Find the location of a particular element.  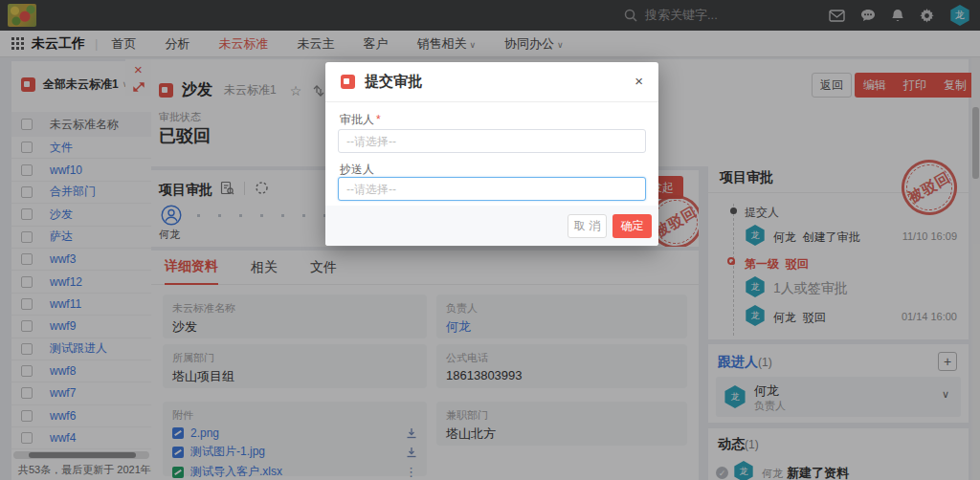

cancel-button: 取 消 is located at coordinates (588, 226).